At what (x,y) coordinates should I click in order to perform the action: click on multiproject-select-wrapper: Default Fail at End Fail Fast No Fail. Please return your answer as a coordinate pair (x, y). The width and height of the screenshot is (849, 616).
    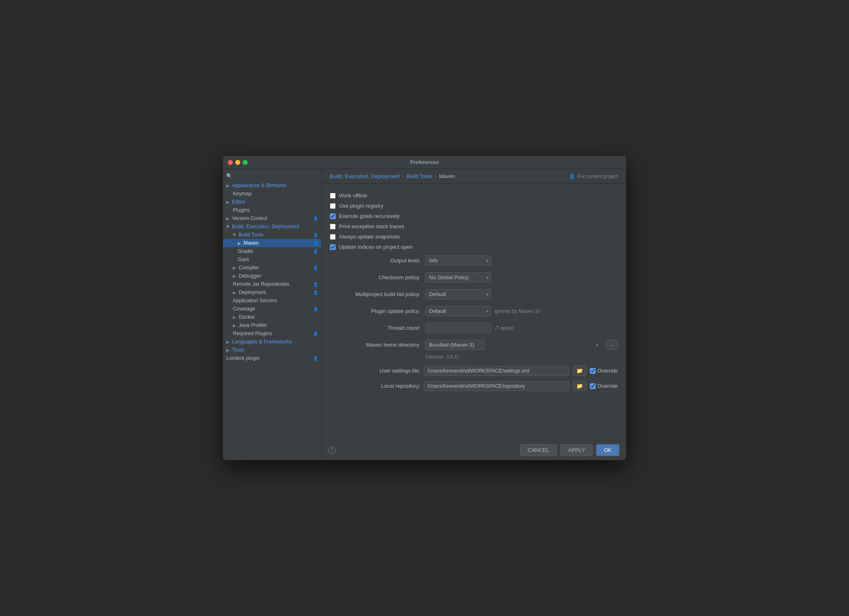
    Looking at the image, I should click on (458, 294).